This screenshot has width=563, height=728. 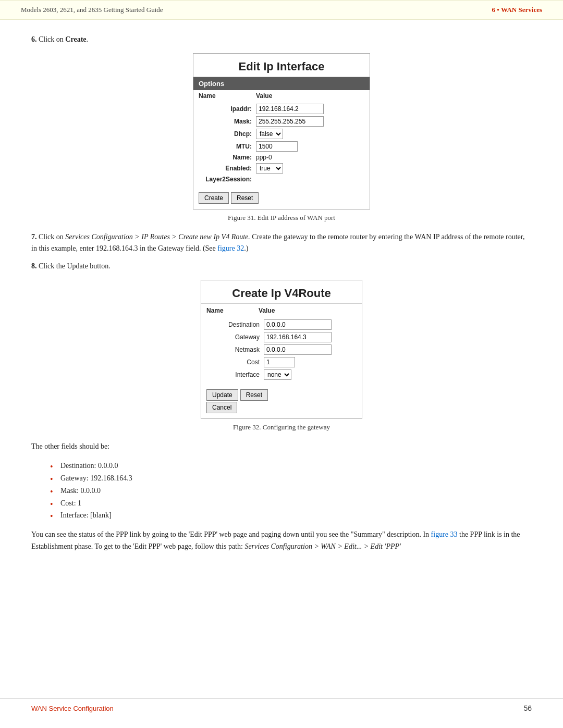 I want to click on select-interface: none, so click(x=277, y=375).